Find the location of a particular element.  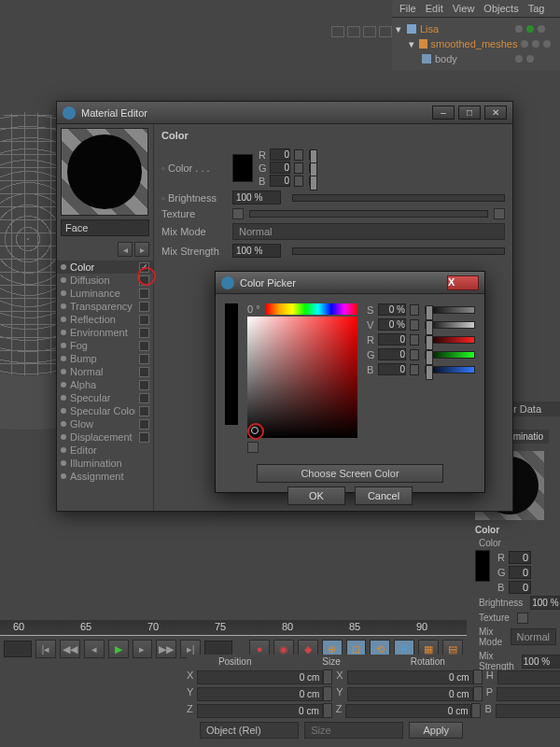

texture-field is located at coordinates (369, 214).